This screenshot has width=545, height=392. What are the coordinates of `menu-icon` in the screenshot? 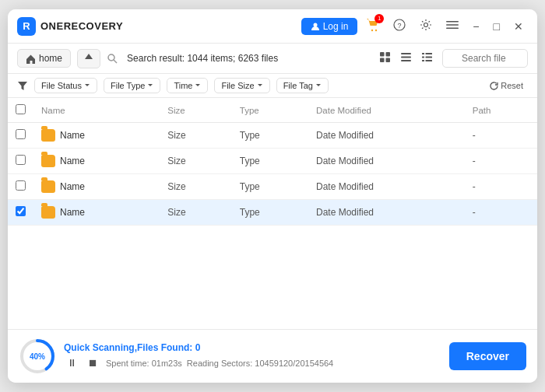 It's located at (452, 25).